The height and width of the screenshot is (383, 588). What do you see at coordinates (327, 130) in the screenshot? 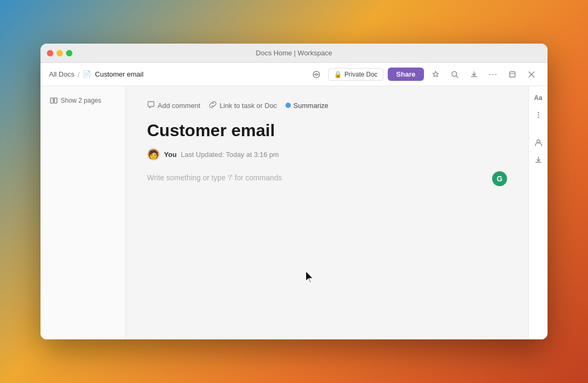
I see `document-title: Customer email` at bounding box center [327, 130].